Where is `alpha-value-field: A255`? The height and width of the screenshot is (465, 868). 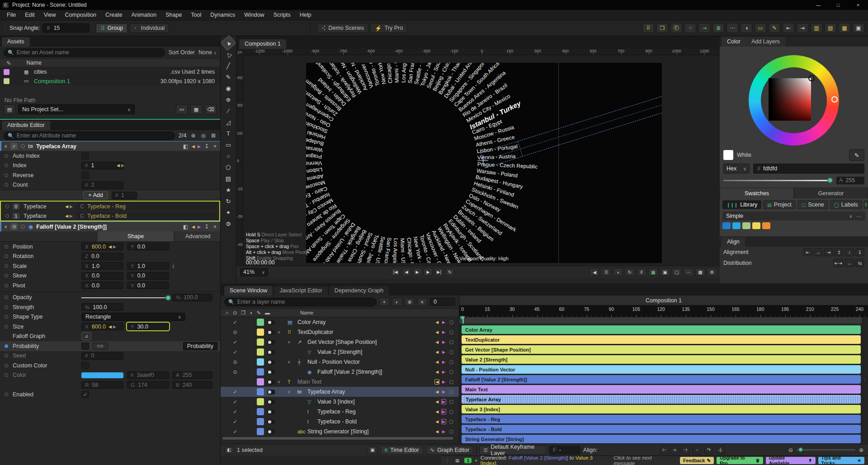 alpha-value-field: A255 is located at coordinates (850, 181).